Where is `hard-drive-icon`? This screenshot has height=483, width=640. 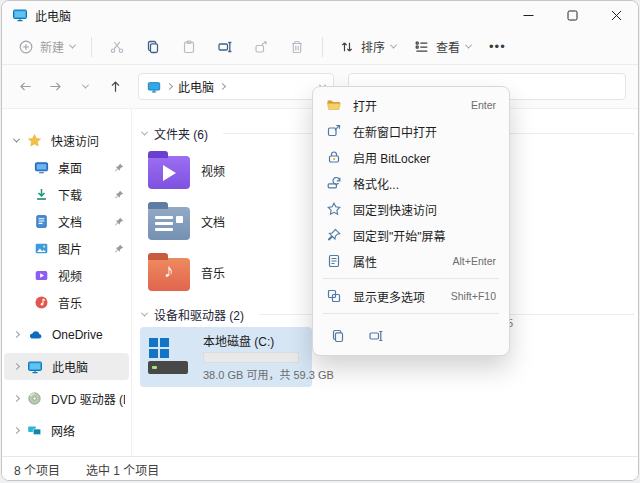
hard-drive-icon is located at coordinates (170, 357).